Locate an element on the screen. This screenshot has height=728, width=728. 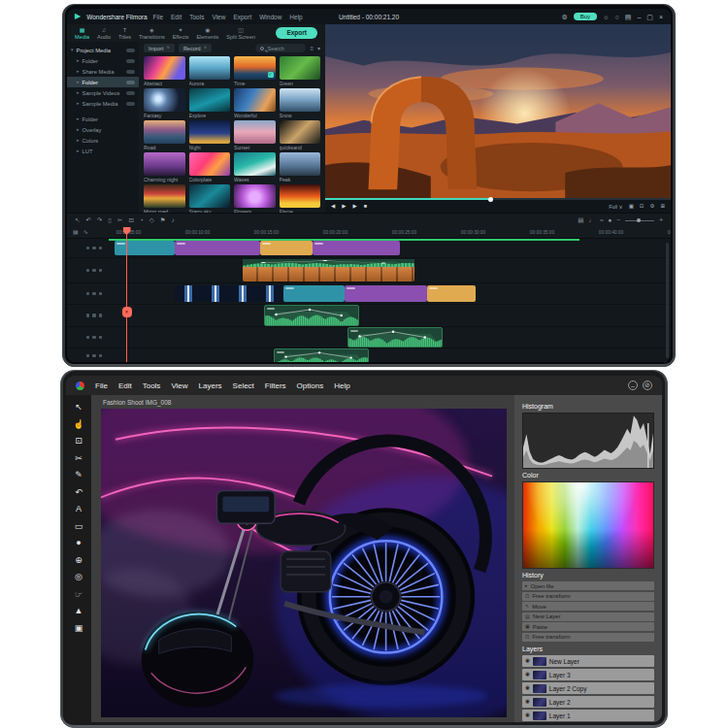
tool-button: ● is located at coordinates (79, 544).